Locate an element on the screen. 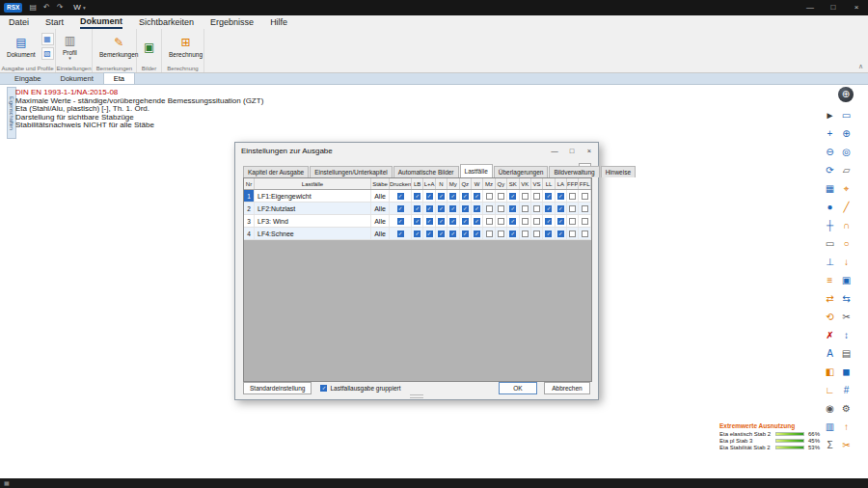  view-tab-eingabe: Eingabe is located at coordinates (28, 79).